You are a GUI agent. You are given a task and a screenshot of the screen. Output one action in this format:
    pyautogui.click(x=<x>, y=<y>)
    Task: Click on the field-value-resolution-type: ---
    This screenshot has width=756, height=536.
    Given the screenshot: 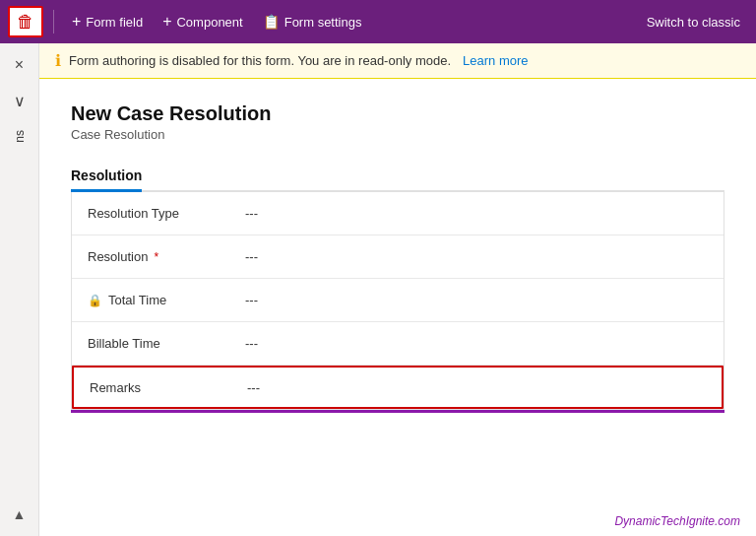 What is the action you would take?
    pyautogui.click(x=252, y=213)
    